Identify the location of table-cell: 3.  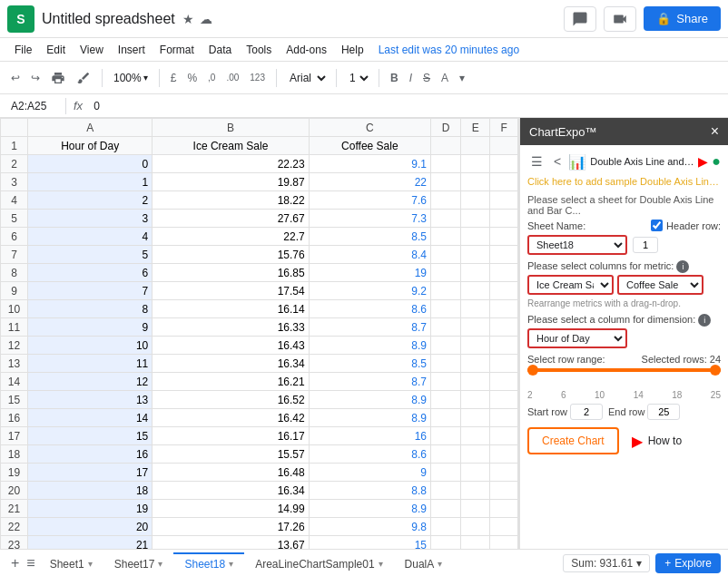
(91, 219).